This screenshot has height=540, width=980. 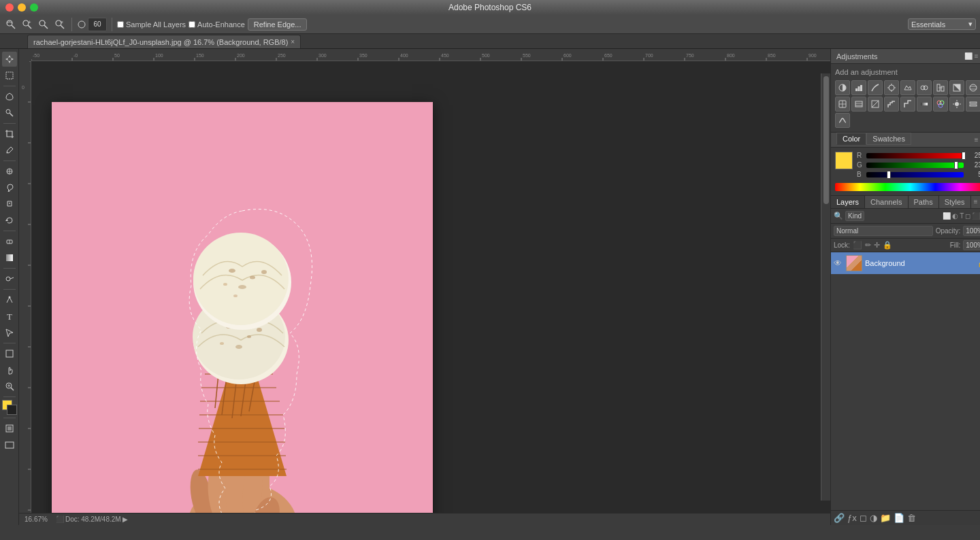 What do you see at coordinates (859, 88) in the screenshot?
I see `levels-adj` at bounding box center [859, 88].